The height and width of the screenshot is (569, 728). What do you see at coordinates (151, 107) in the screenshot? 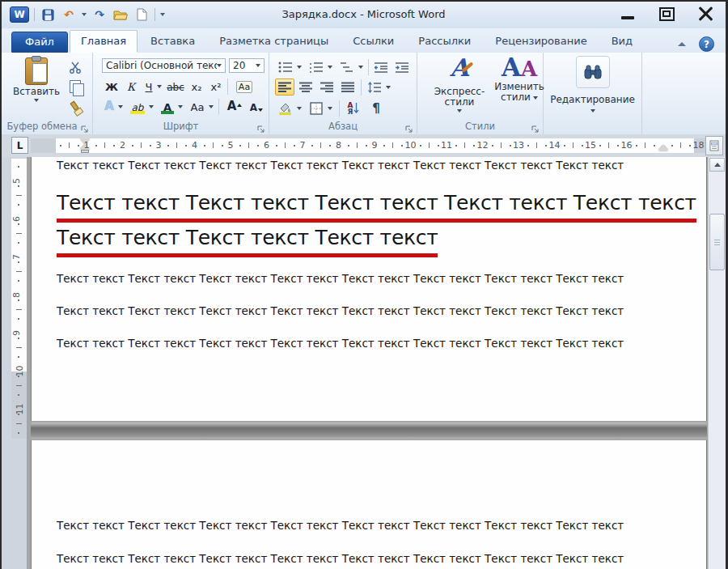
I see `highlight-dropdown-icon` at bounding box center [151, 107].